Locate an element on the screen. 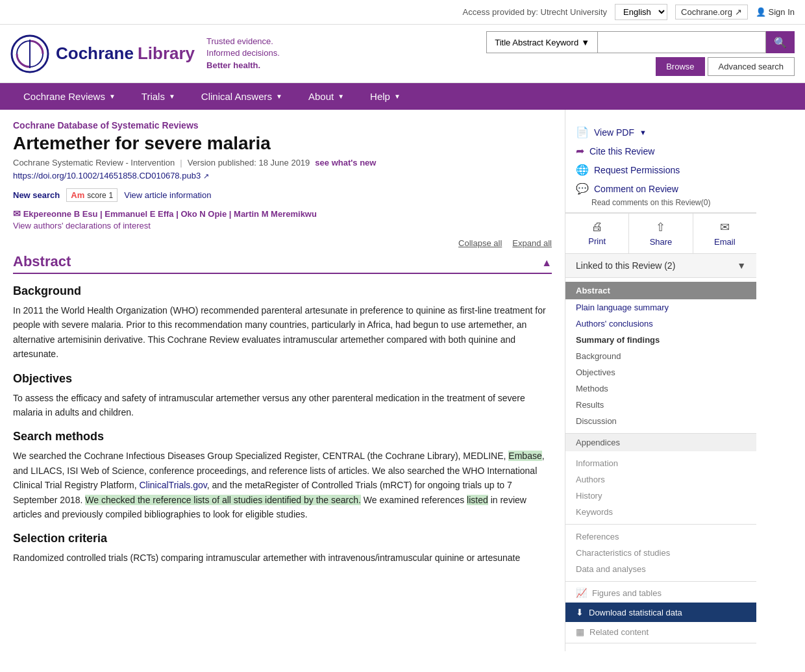 Image resolution: width=805 pixels, height=672 pixels. abstract-title: Abstract is located at coordinates (42, 263).